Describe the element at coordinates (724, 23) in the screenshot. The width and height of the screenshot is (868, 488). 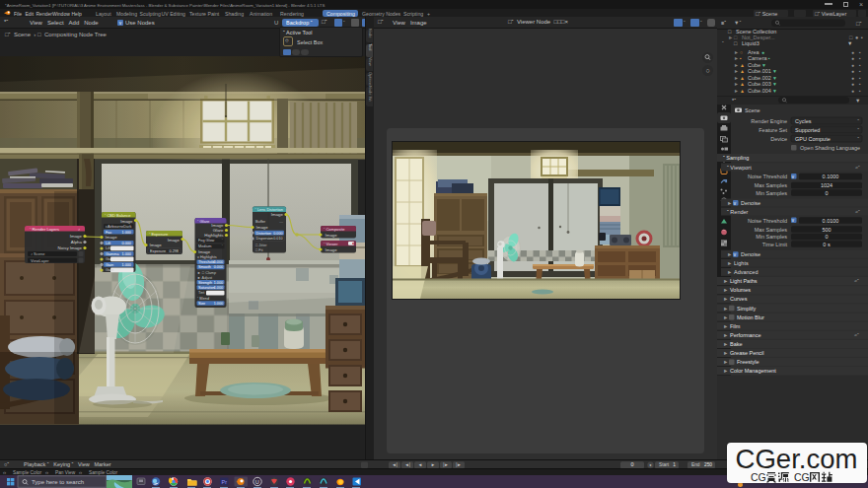
I see `svg-text: ≡ˇ` at that location.